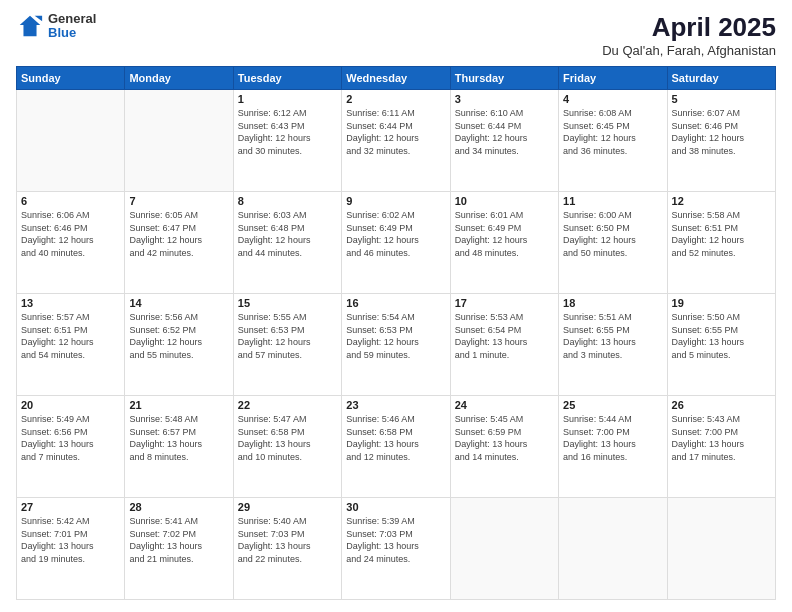 The image size is (792, 612). Describe the element at coordinates (612, 336) in the screenshot. I see `day-info: Sunrise: 5:51 AM Sunset: 6:55 PM Dayligh…` at that location.